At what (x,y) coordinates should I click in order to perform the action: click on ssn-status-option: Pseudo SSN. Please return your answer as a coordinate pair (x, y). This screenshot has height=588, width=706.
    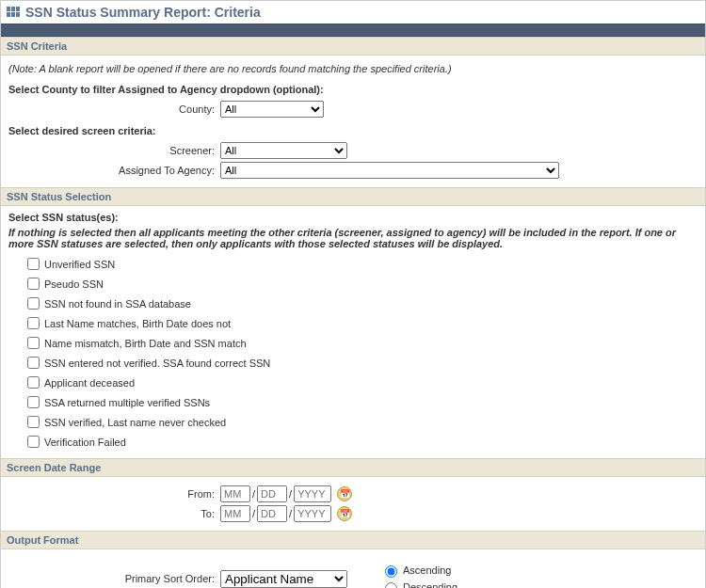
    Looking at the image, I should click on (361, 284).